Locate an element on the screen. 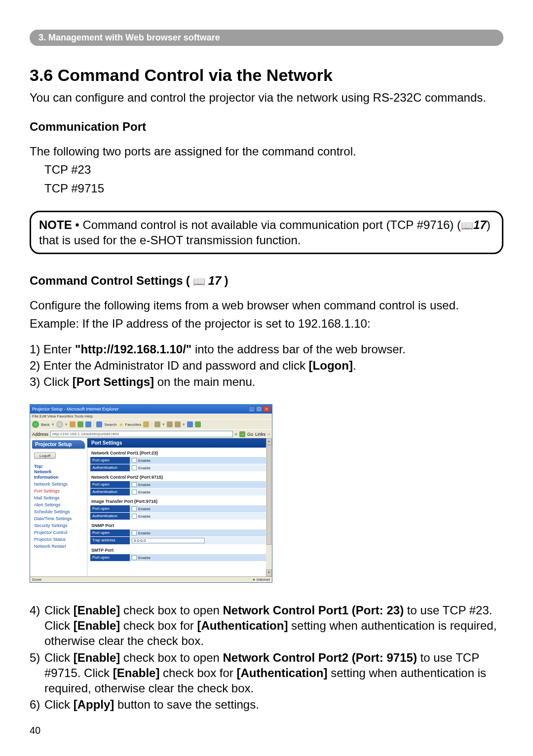 This screenshot has width=533, height=756. sidebar-item-network-settings: Network Settings is located at coordinates (58, 484).